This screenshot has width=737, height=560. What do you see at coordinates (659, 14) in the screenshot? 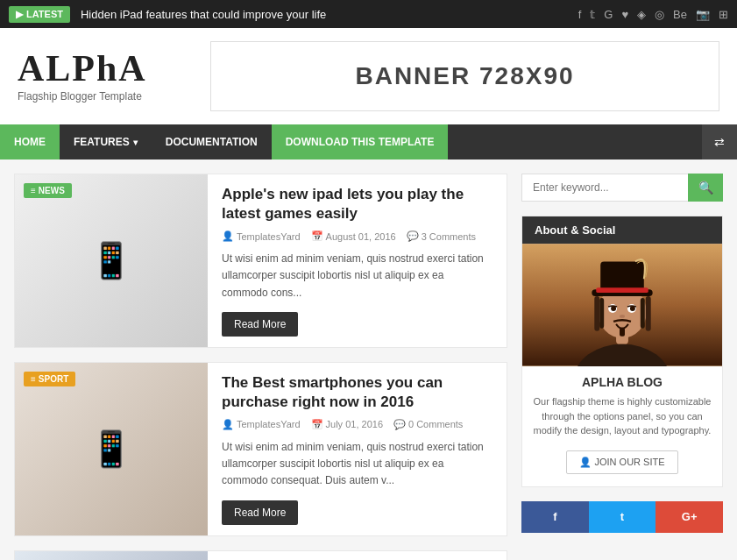
I see `rss-icon: ◎` at bounding box center [659, 14].